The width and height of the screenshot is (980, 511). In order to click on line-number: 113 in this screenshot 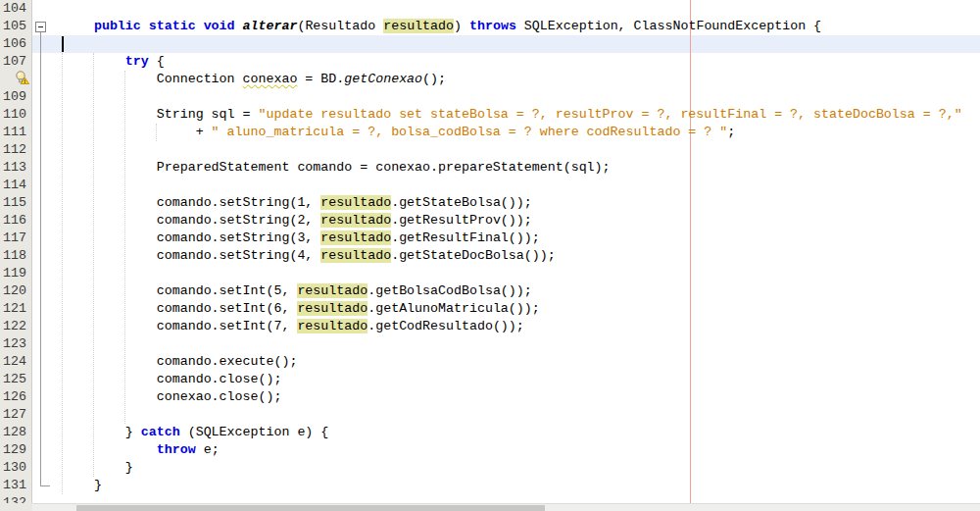, I will do `click(16, 168)`.